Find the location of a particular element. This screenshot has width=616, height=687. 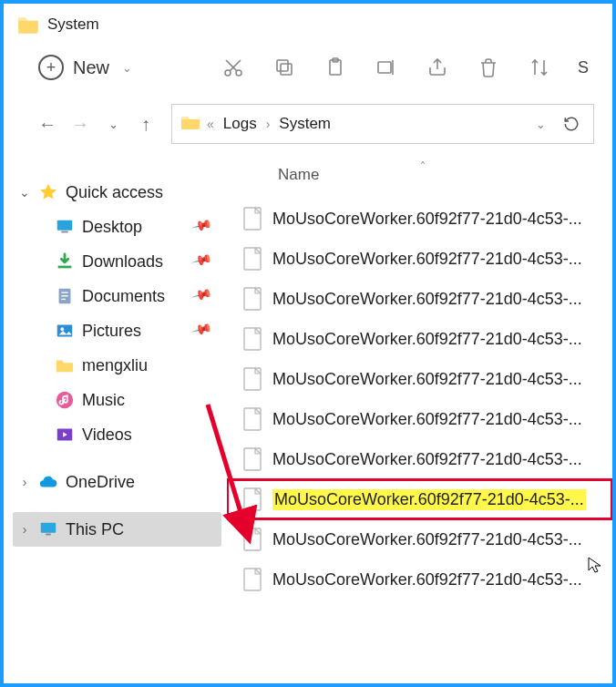

sidebar-item-label: mengxliu is located at coordinates (115, 366).